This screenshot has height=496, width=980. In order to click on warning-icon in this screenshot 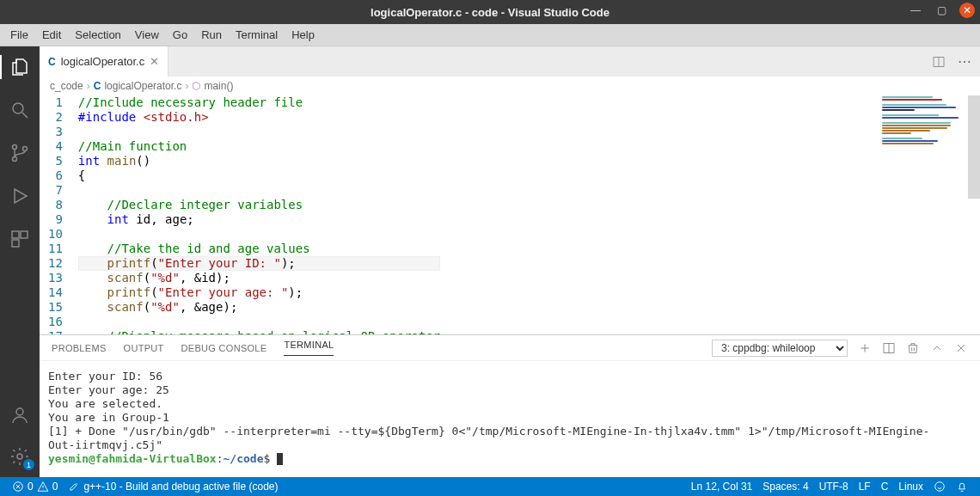, I will do `click(43, 487)`.